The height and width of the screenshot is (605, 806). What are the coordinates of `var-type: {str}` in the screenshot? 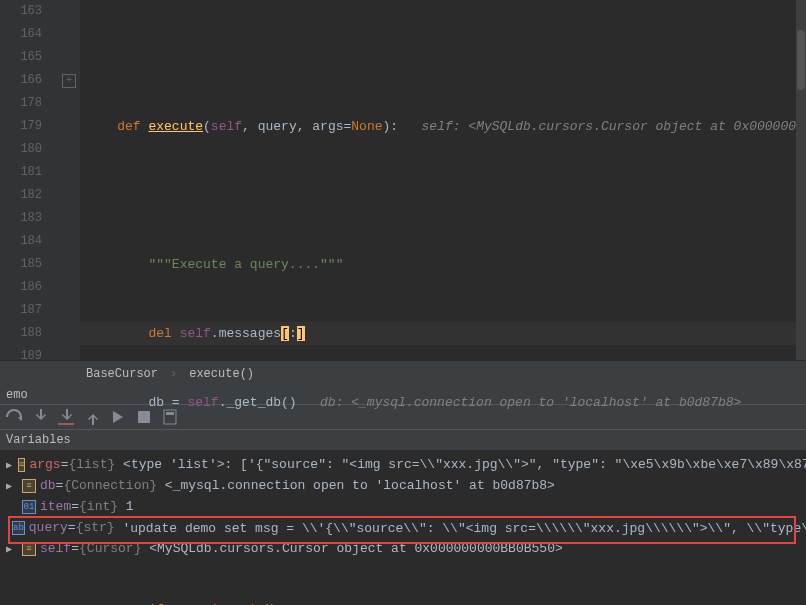 It's located at (96, 528).